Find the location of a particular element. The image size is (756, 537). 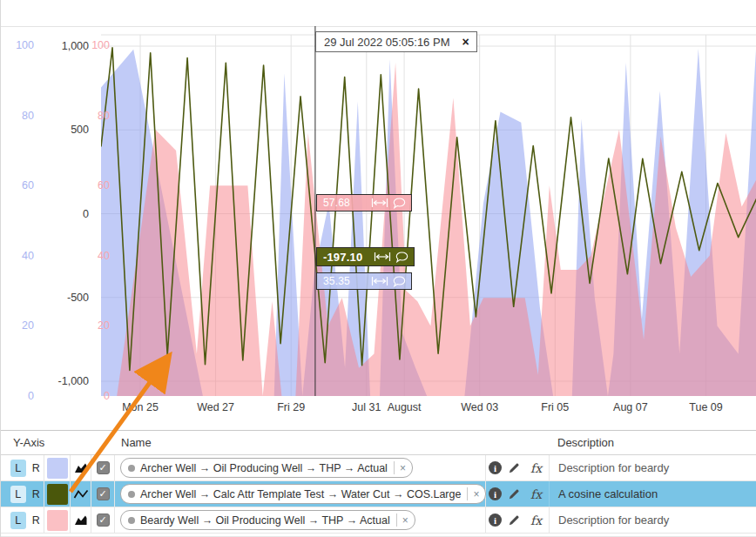

black-axis-tick: -1,000 is located at coordinates (73, 381).